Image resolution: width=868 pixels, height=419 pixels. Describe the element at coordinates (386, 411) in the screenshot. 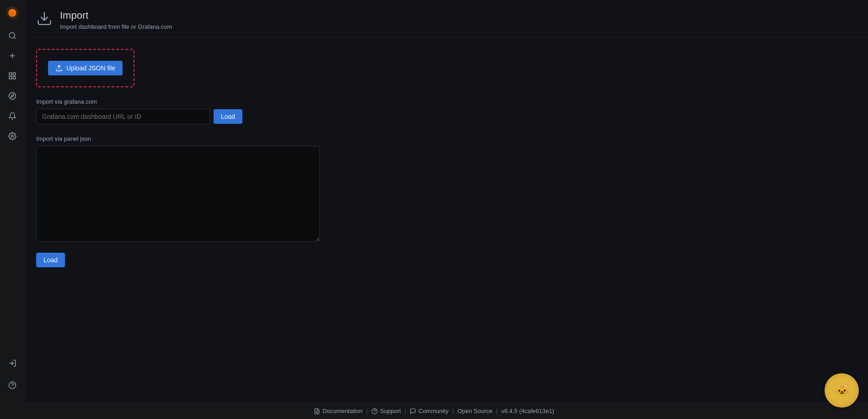

I see `footer-support-link: Support` at that location.